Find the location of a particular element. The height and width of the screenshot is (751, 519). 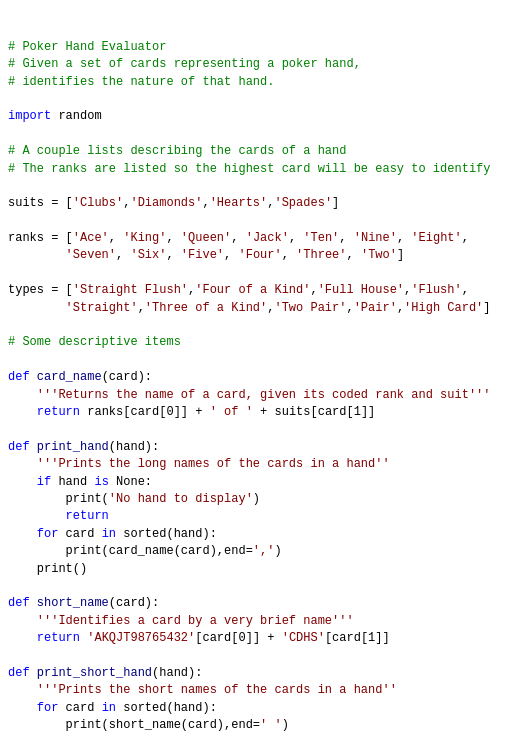

code-line: '''Prints the long names of the cards in… is located at coordinates (199, 464).